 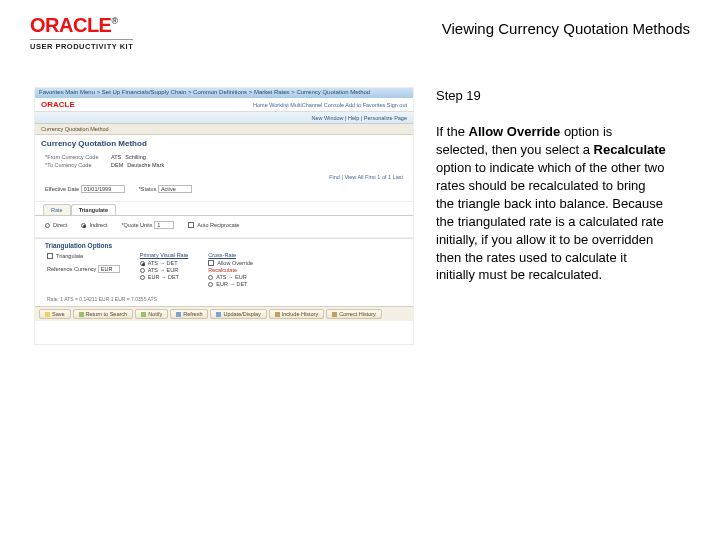 What do you see at coordinates (163, 263) in the screenshot?
I see `pvr-opt-1: ATS → DET` at bounding box center [163, 263].